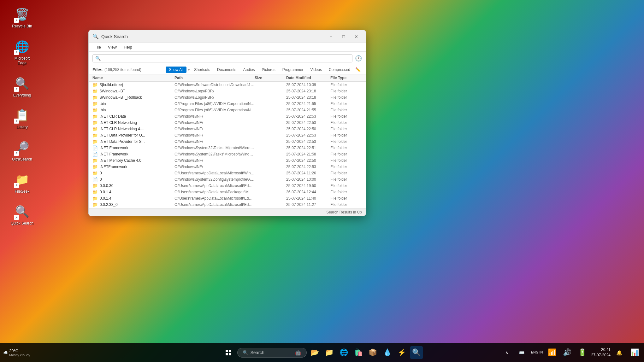 The height and width of the screenshot is (362, 644). I want to click on start-button, so click(228, 353).